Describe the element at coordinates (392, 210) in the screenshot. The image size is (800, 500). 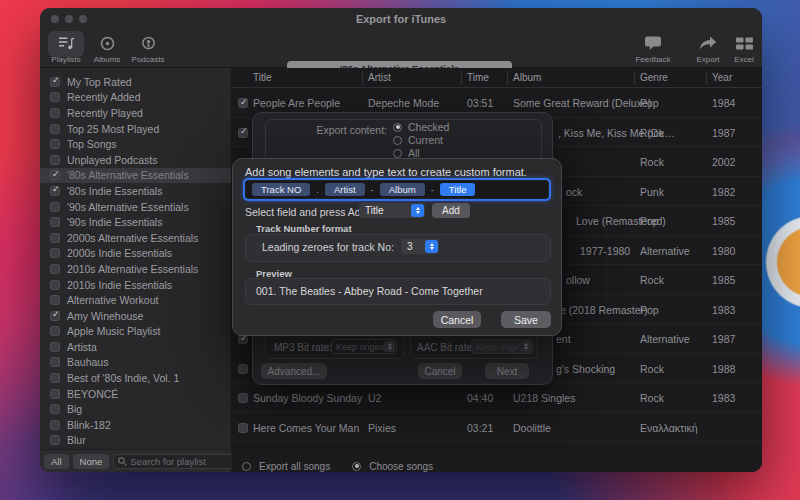
I see `field-popup: Title` at that location.